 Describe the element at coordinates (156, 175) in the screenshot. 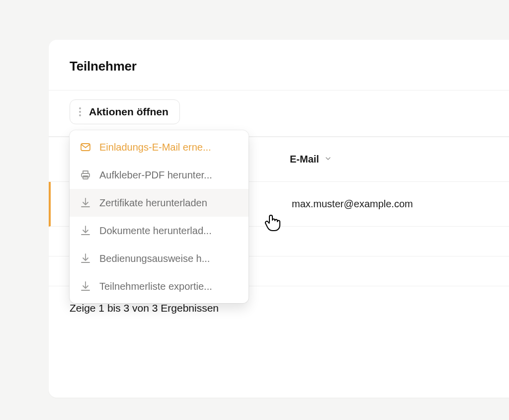

I see `menu-item-label: Aufkleber-PDF herunter...` at that location.